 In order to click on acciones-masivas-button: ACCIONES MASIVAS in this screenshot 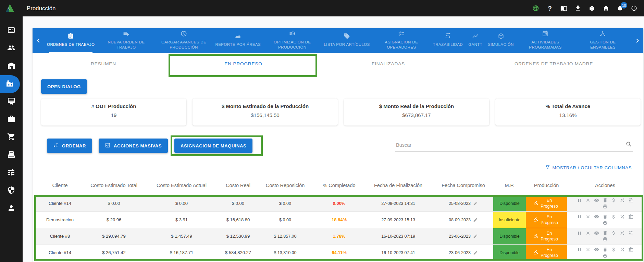, I will do `click(133, 146)`.